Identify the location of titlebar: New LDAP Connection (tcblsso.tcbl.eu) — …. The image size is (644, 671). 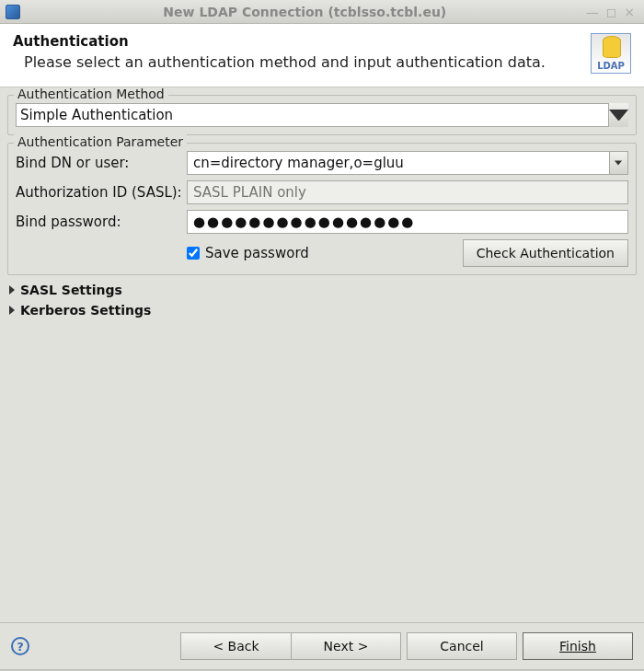
(322, 12).